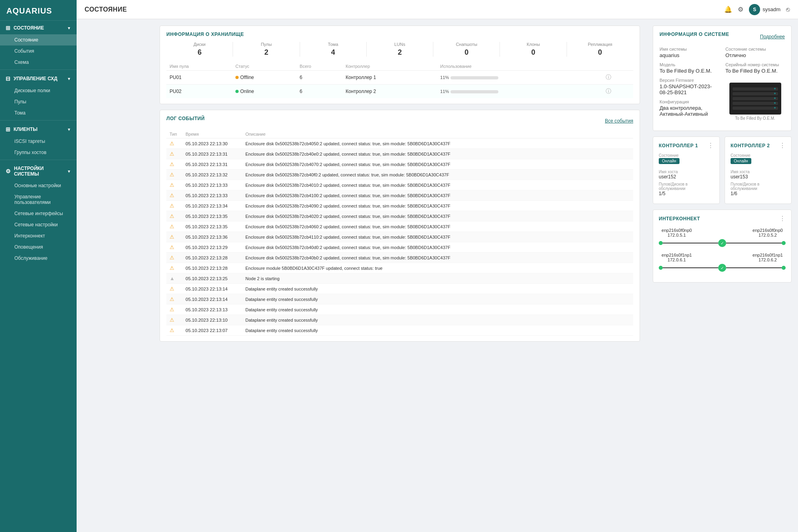  Describe the element at coordinates (38, 186) in the screenshot. I see `sidebar-item-basic-settings: Основные настройки` at that location.